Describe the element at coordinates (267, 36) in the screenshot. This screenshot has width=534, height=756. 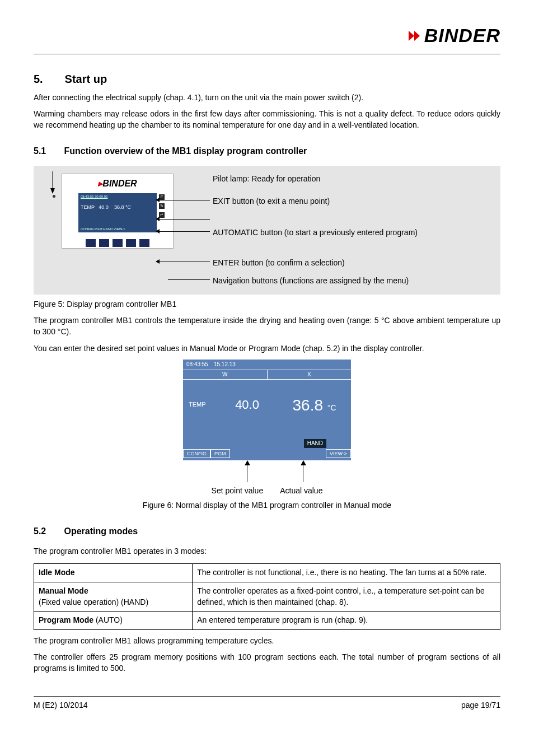
I see `header: BINDER` at that location.